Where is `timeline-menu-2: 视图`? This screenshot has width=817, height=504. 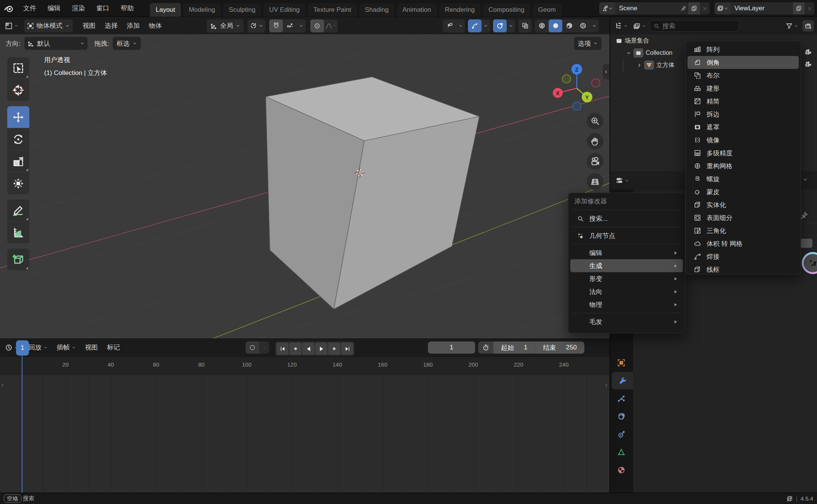
timeline-menu-2: 视图 is located at coordinates (91, 348).